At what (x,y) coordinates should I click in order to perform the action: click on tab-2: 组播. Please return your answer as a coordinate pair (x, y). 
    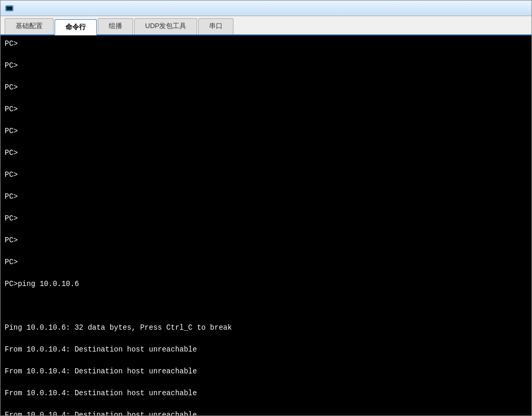
    Looking at the image, I should click on (115, 26).